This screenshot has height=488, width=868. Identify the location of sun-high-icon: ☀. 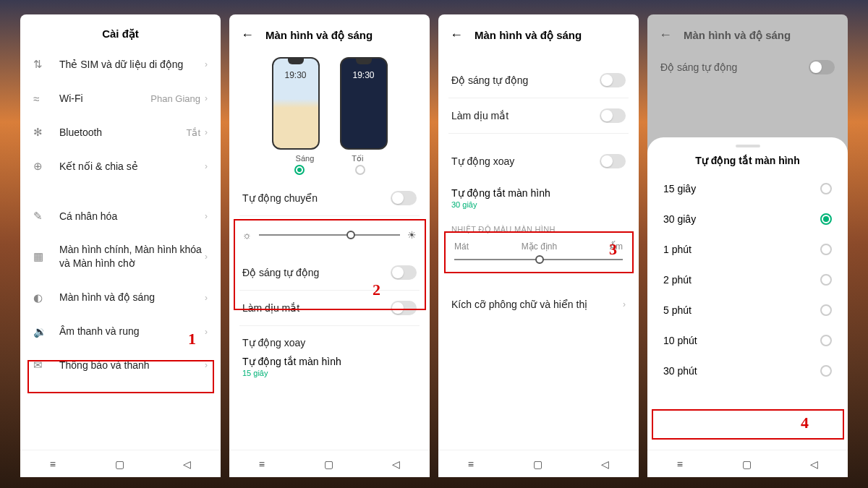
(412, 235).